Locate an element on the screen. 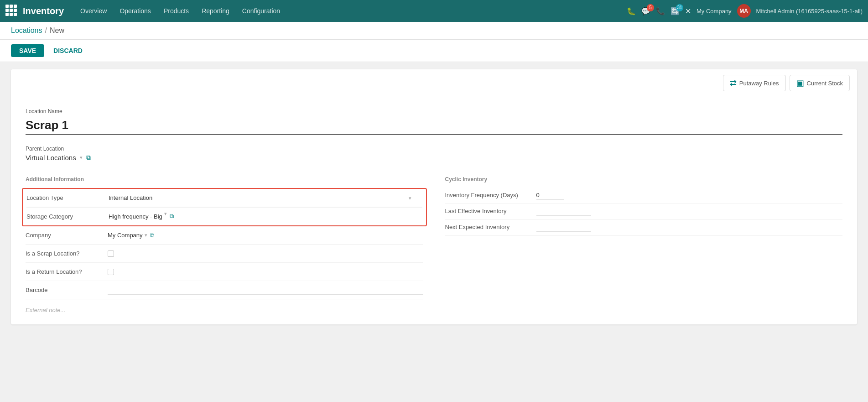  highlighted-fields-group: Location Type Internal Location View Rec… is located at coordinates (224, 207).